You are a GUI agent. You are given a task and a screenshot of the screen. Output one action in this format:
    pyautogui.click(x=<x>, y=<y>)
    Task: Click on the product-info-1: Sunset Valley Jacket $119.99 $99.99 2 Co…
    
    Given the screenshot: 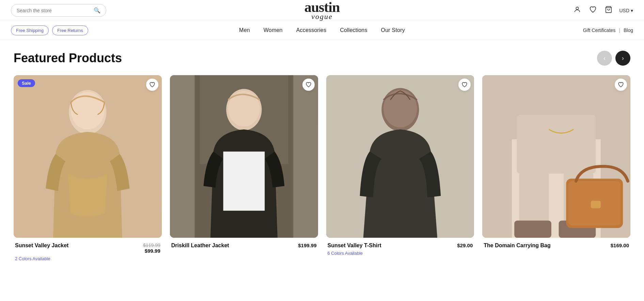 What is the action you would take?
    pyautogui.click(x=88, y=251)
    